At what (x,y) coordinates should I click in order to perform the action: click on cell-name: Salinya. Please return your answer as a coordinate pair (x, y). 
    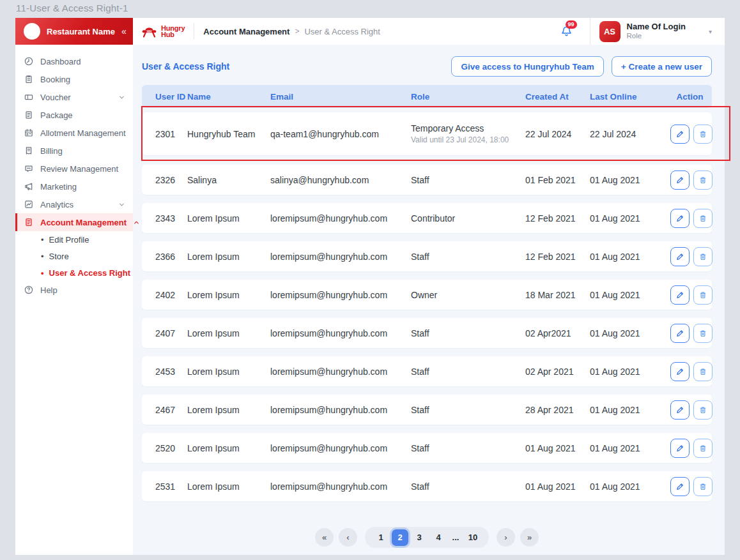
    Looking at the image, I should click on (229, 180).